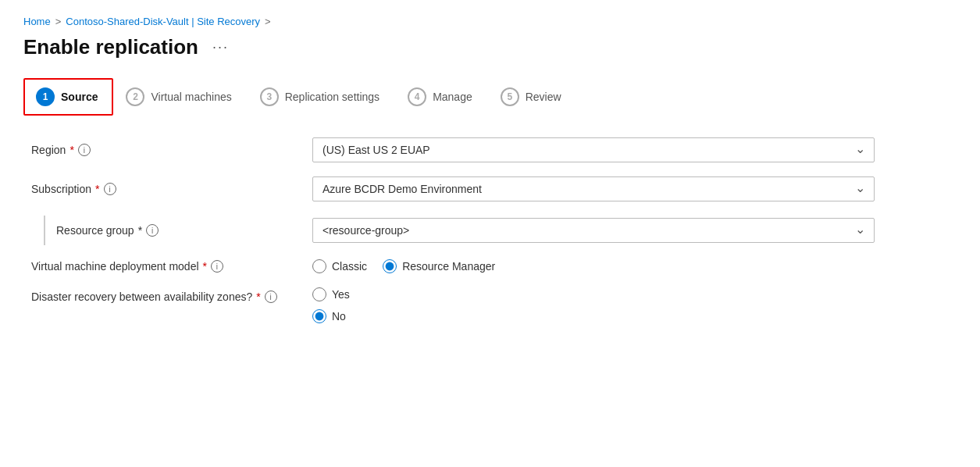 The width and height of the screenshot is (980, 467). I want to click on subscription-dropdown-wrapper: Azure BCDR Demo Environment, so click(593, 189).